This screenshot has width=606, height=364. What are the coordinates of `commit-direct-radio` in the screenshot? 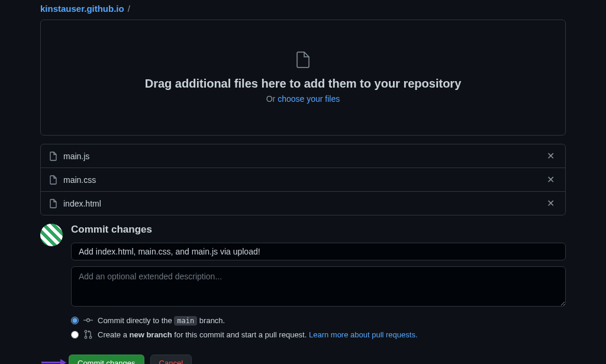 It's located at (75, 321).